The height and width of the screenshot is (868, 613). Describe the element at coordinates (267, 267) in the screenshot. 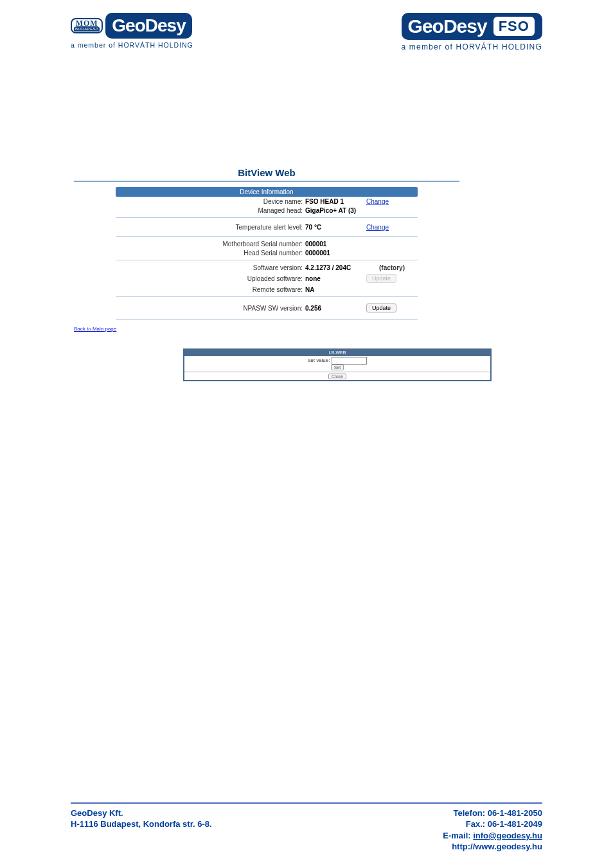

I see `row-sw-version: Software version: 4.2.1273 / 204C (facto…` at that location.